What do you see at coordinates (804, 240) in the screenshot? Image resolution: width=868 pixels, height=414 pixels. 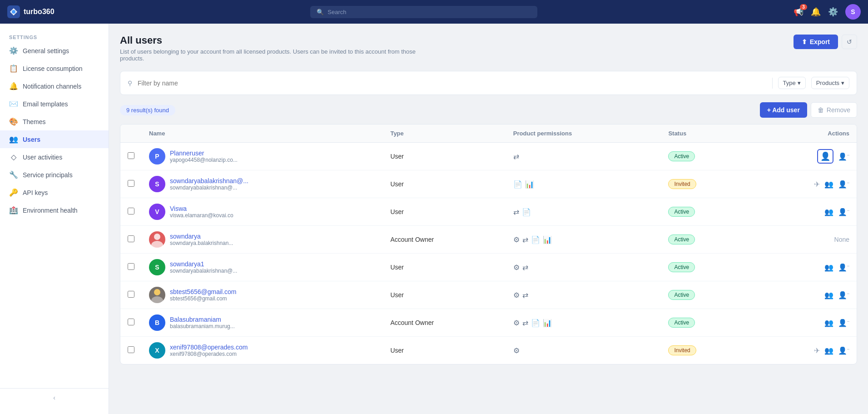 I see `row-actions-cell-4: None` at bounding box center [804, 240].